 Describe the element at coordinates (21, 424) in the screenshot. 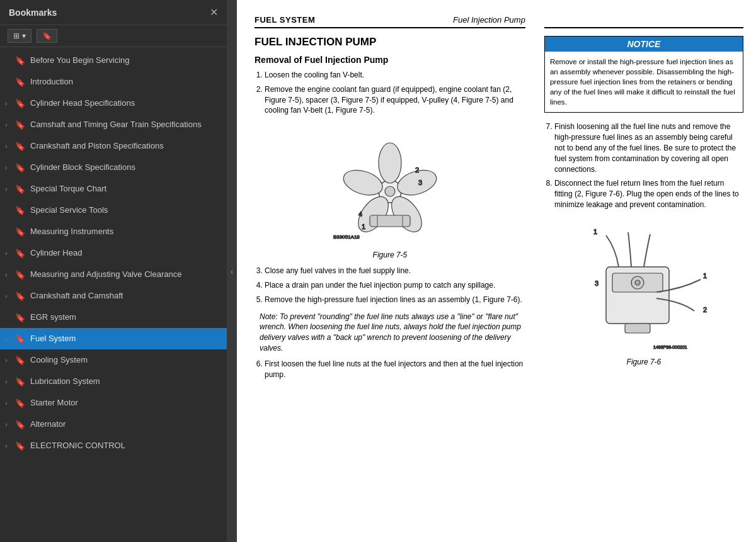

I see `bookmark-flag-icon-alternator: 🔖` at that location.